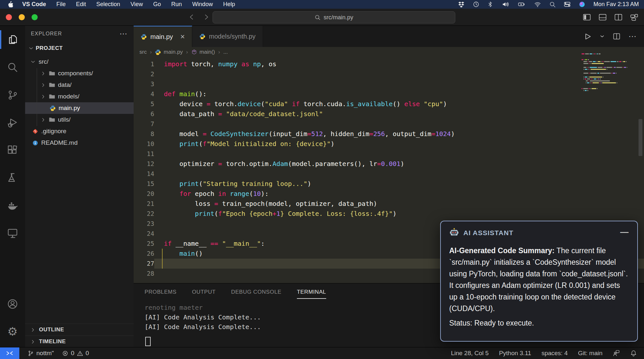 Image resolution: width=644 pixels, height=359 pixels. I want to click on activity-accounts, so click(13, 304).